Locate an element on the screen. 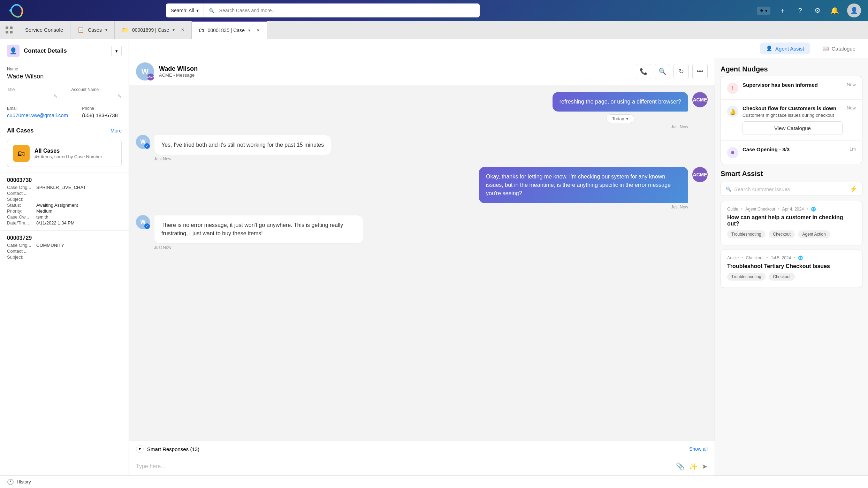  nav-icon-group: ★ ▾ ＋ ? ⚙ 🔔 👤 is located at coordinates (809, 10).